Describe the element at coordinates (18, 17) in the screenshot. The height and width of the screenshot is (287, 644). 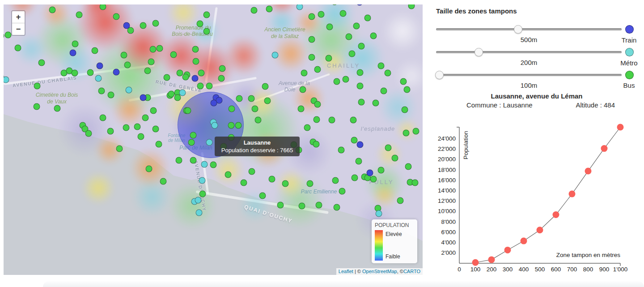
I see `zoom-in-button: +` at that location.